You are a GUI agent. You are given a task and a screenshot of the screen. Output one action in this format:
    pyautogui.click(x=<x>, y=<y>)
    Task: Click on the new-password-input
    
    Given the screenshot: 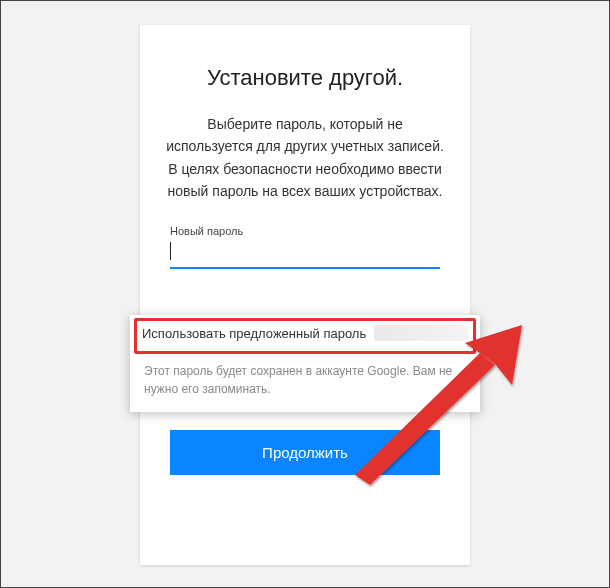 What is the action you would take?
    pyautogui.click(x=305, y=255)
    